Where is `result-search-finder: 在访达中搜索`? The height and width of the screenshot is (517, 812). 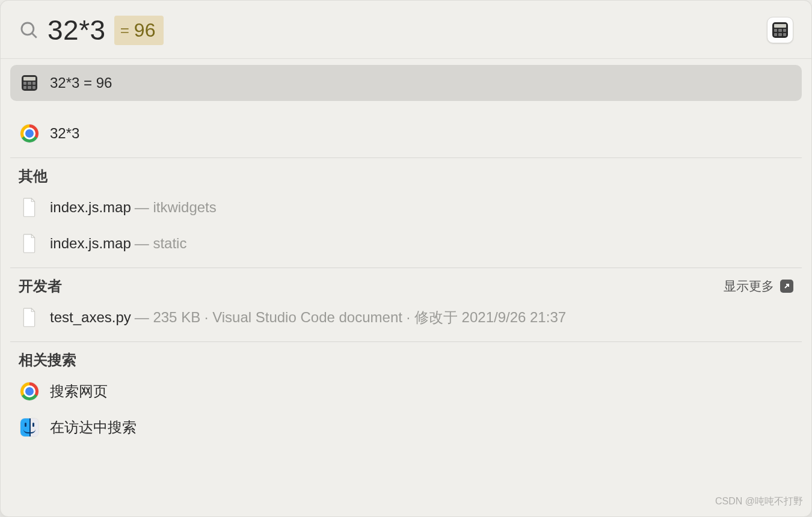
result-search-finder: 在访达中搜索 is located at coordinates (406, 427).